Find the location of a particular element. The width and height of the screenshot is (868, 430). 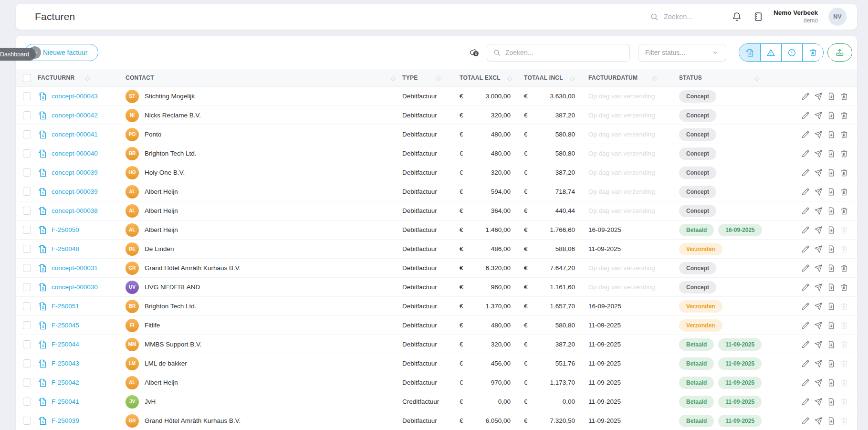

invoice-number-link: F-250043 is located at coordinates (65, 364).